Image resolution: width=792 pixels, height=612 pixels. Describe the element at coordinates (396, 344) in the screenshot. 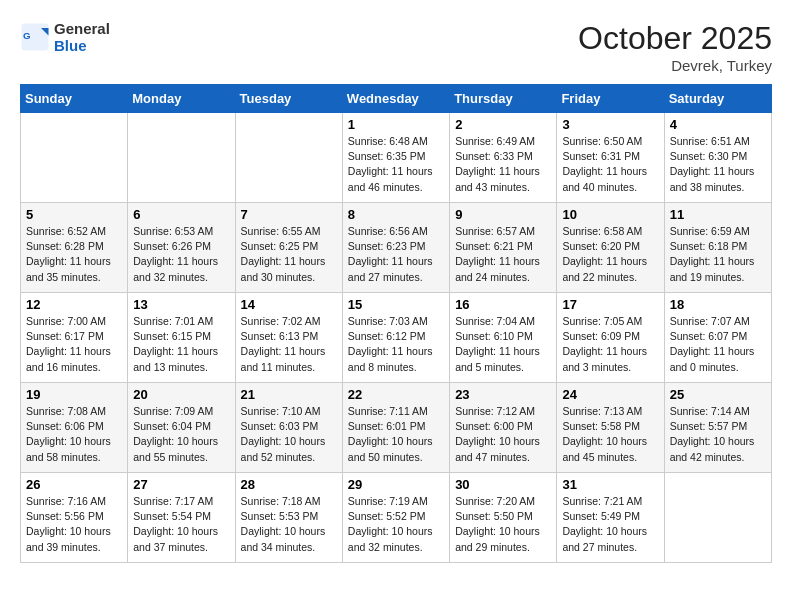

I see `day-info: Sunrise: 7:03 AM Sunset: 6:12 PM Dayligh…` at that location.